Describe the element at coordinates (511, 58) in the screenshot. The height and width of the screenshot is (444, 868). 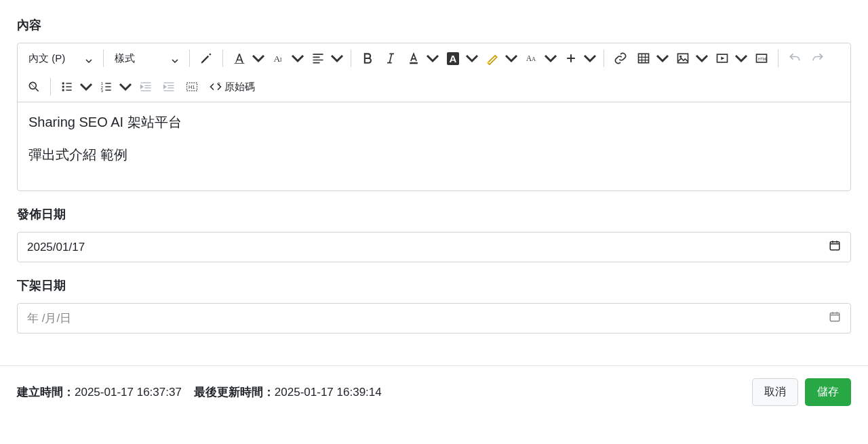
I see `highlight-dropdown` at that location.